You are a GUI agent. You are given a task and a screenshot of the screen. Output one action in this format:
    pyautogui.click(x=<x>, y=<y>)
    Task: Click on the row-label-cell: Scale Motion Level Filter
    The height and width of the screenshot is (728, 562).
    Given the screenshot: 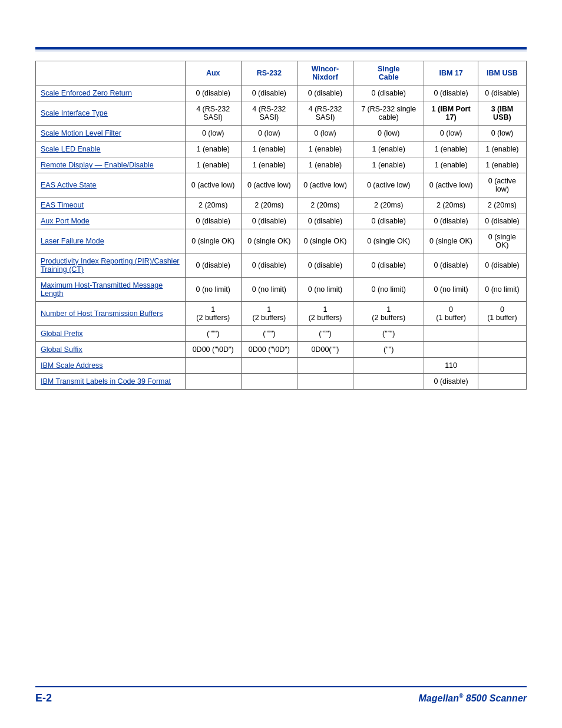 What is the action you would take?
    pyautogui.click(x=111, y=133)
    